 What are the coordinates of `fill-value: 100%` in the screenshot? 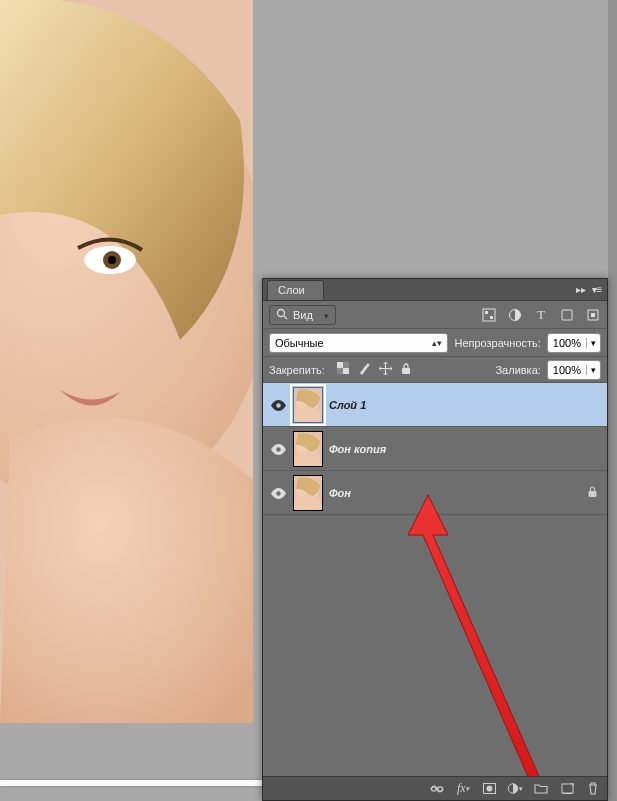 It's located at (567, 370).